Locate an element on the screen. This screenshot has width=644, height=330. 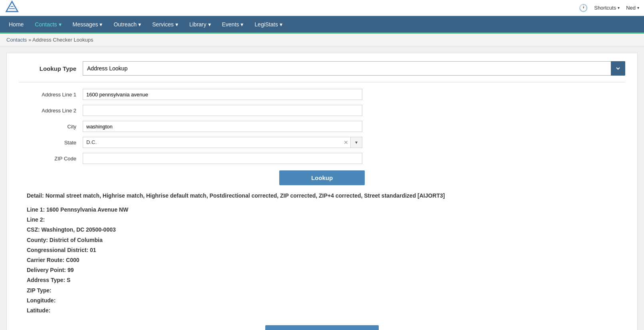
result-county: County: District of Columbia is located at coordinates (326, 240).